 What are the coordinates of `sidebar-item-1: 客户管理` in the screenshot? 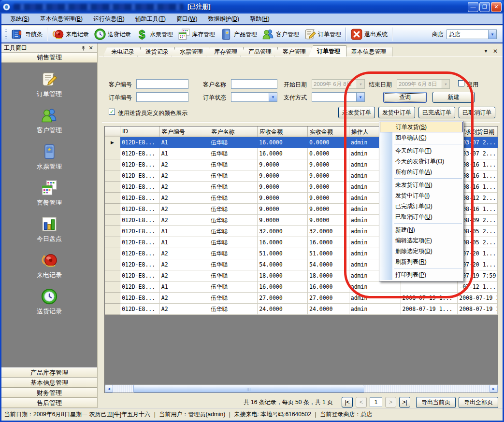 It's located at (49, 121).